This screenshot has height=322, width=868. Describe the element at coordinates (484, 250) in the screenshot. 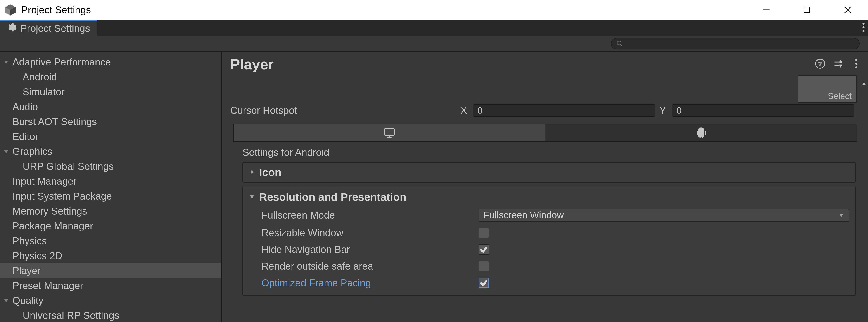

I see `hide-nav-bar-checkbox` at that location.